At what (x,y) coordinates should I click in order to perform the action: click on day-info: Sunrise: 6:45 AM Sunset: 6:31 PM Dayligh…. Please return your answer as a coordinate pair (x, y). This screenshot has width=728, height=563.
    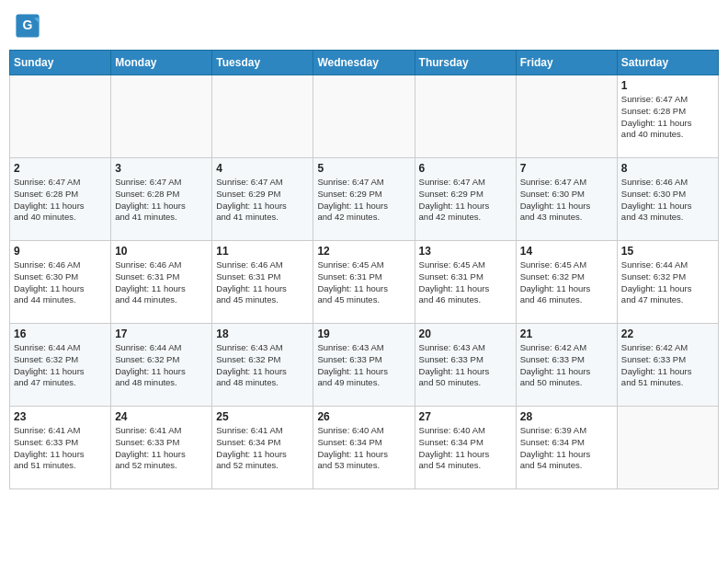
    Looking at the image, I should click on (364, 283).